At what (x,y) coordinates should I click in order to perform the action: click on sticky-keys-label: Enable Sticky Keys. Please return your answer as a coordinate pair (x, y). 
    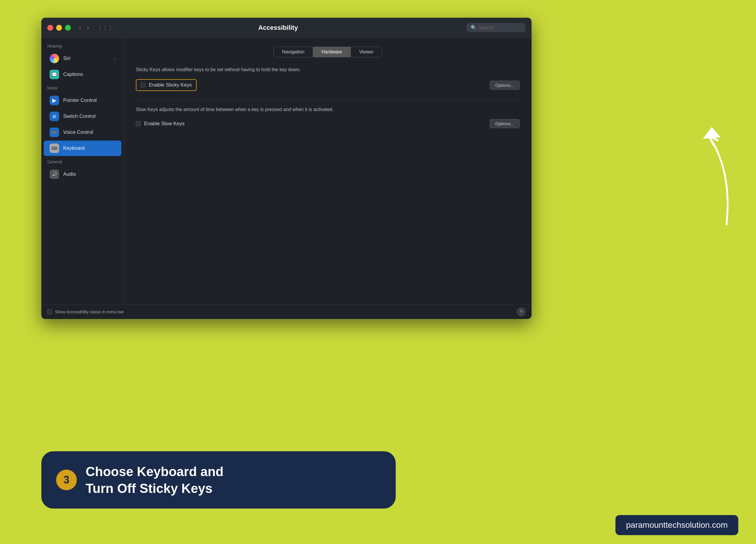
    Looking at the image, I should click on (171, 85).